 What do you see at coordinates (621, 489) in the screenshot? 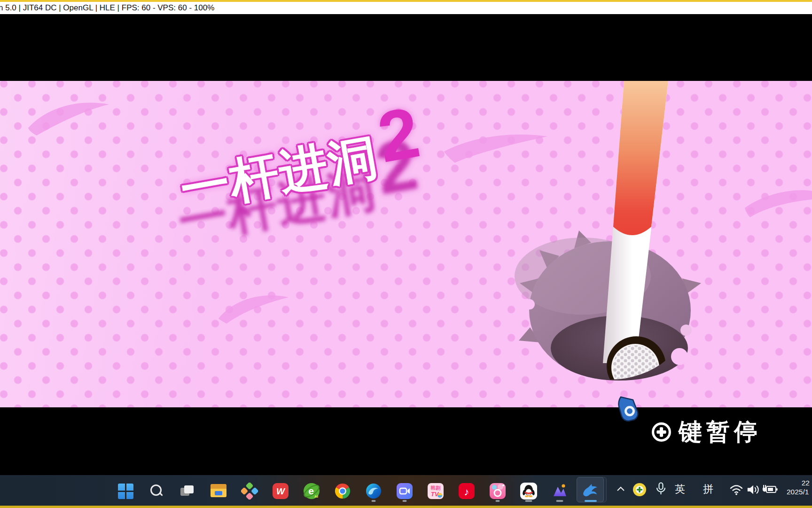
I see `tray-chevron-up` at bounding box center [621, 489].